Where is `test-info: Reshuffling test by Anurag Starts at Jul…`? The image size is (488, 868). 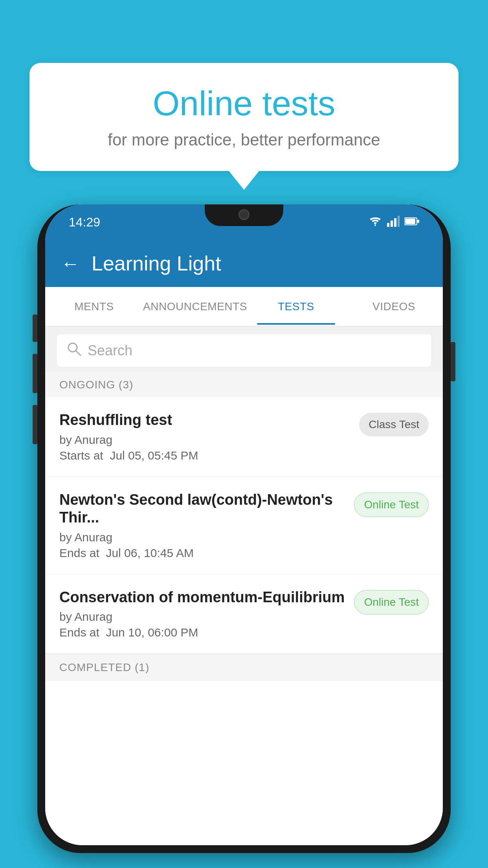 test-info: Reshuffling test by Anurag Starts at Jul… is located at coordinates (205, 437).